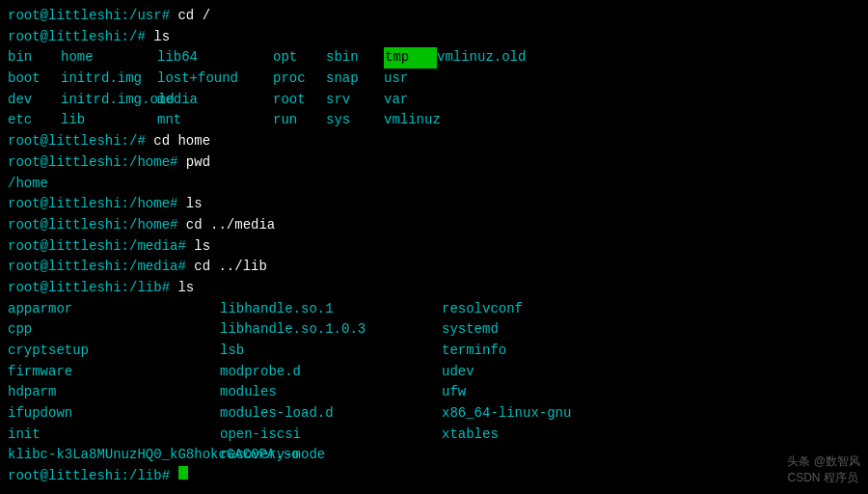  What do you see at coordinates (28, 184) in the screenshot?
I see `pwd-output: /home` at bounding box center [28, 184].